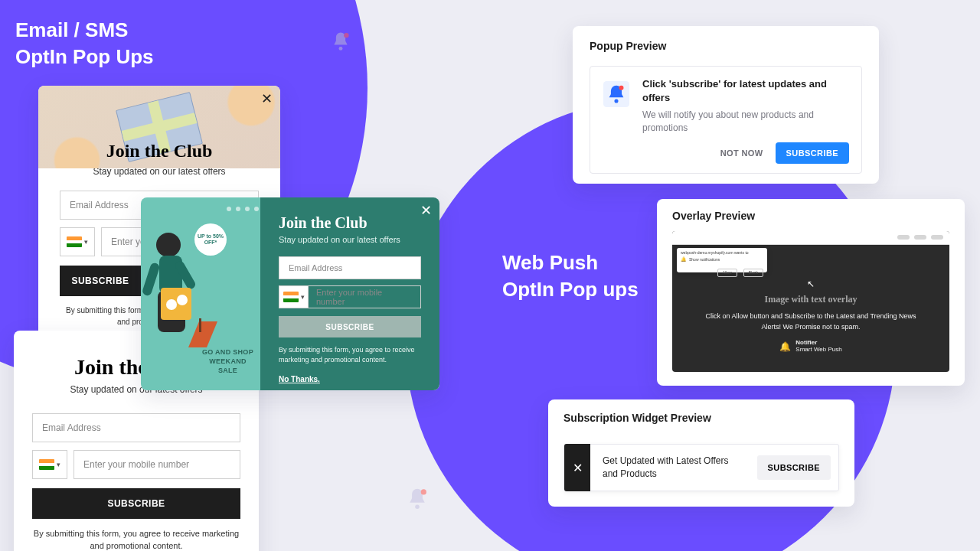  Describe the element at coordinates (84, 44) in the screenshot. I see `section-title-email-sms: Email / SMS OptIn Pop Ups` at that location.